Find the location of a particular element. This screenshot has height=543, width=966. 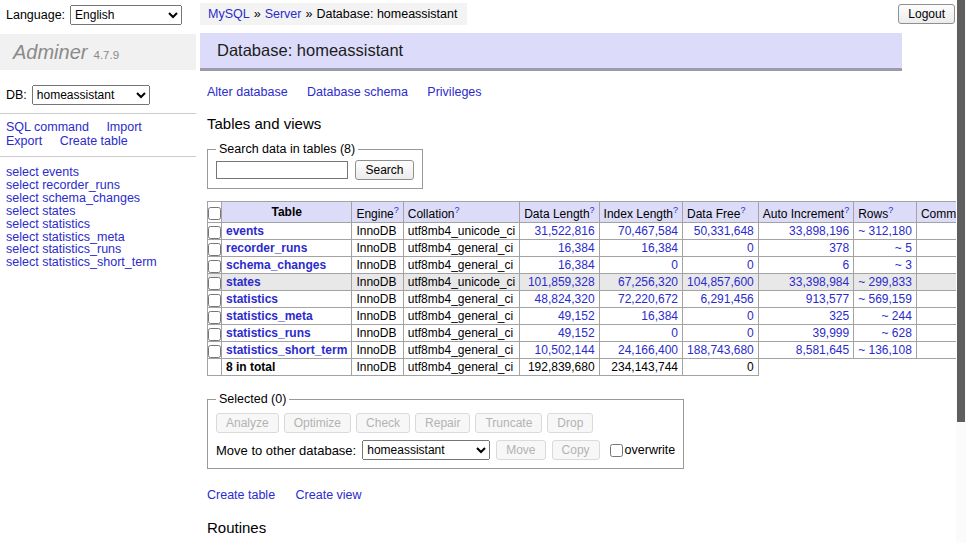

db-select: homeassistant is located at coordinates (91, 95).